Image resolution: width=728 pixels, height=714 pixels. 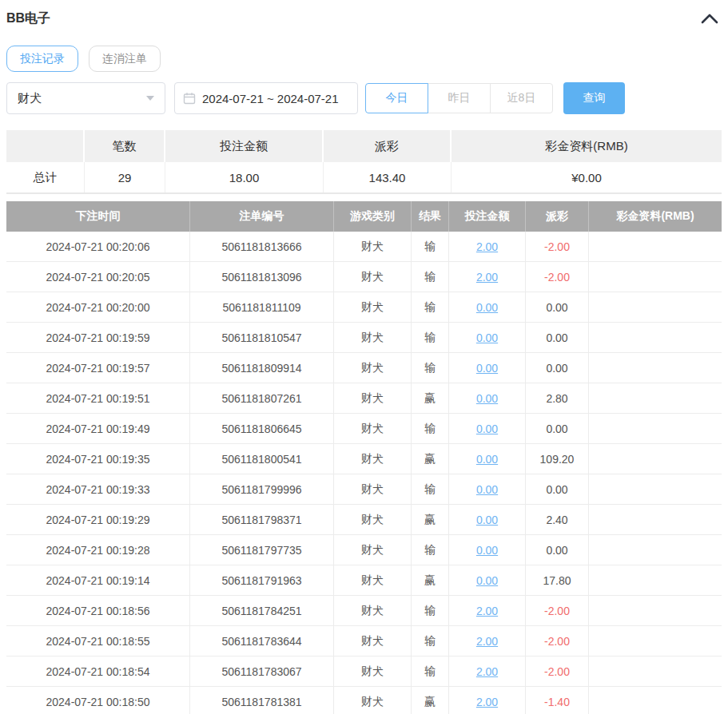 What do you see at coordinates (125, 146) in the screenshot?
I see `summary-header-count: 笔数` at bounding box center [125, 146].